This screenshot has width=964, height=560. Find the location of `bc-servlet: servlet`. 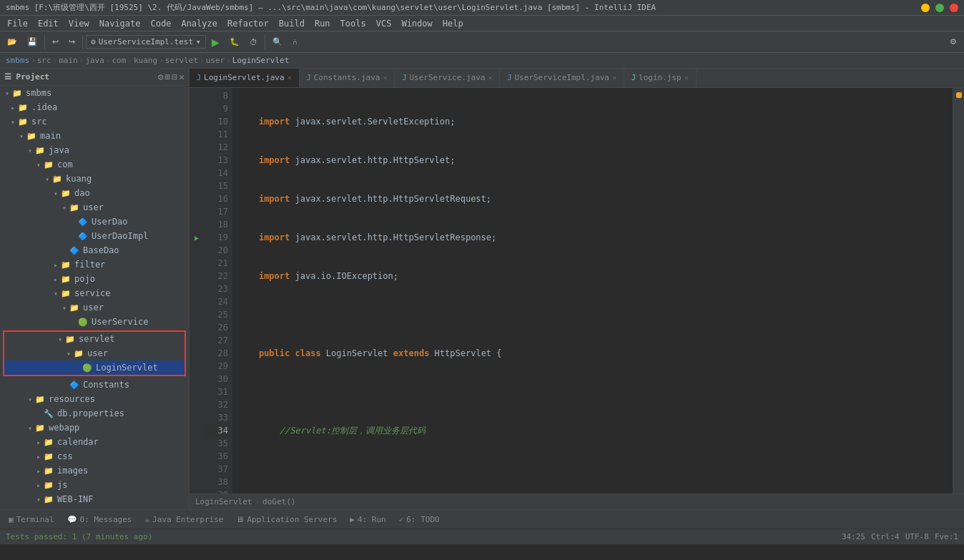

bc-servlet: servlet is located at coordinates (182, 60).